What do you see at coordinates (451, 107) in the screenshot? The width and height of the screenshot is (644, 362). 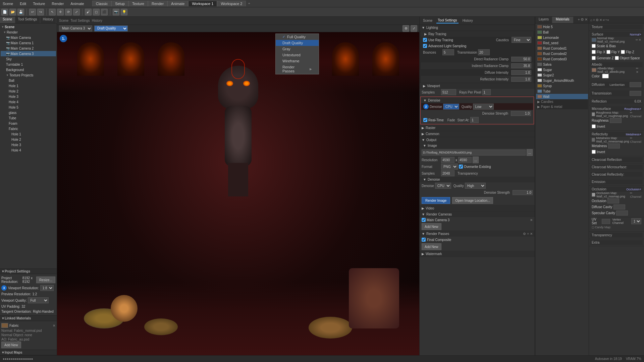 I see `denoise-type-select: CPUGPU` at bounding box center [451, 107].